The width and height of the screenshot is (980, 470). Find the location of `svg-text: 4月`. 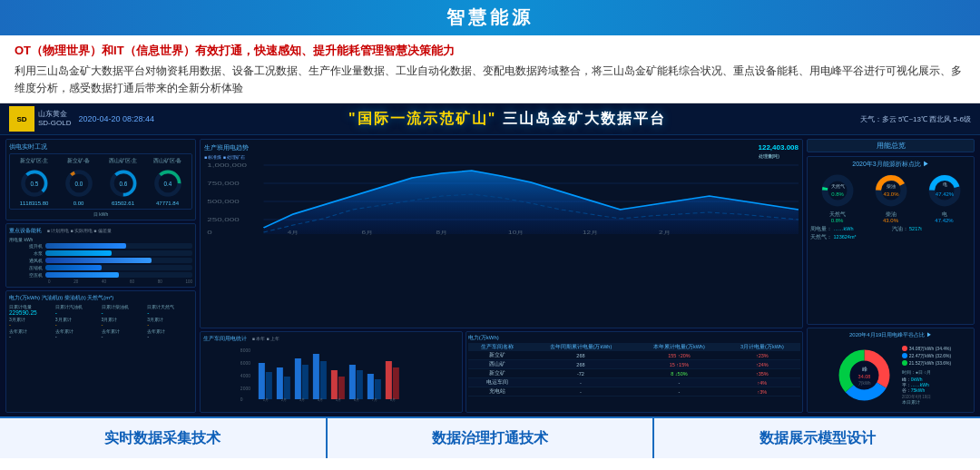

svg-text: 4月 is located at coordinates (294, 232).